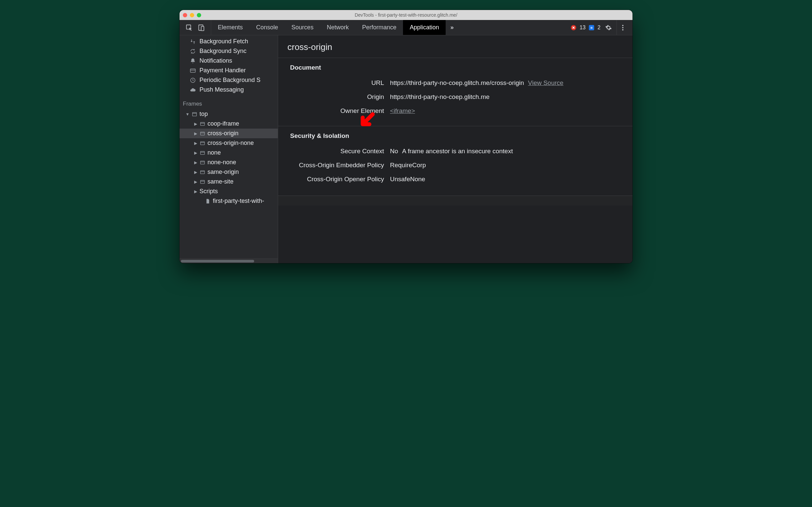 The width and height of the screenshot is (812, 507). I want to click on coep-value: RequireCorp, so click(408, 165).